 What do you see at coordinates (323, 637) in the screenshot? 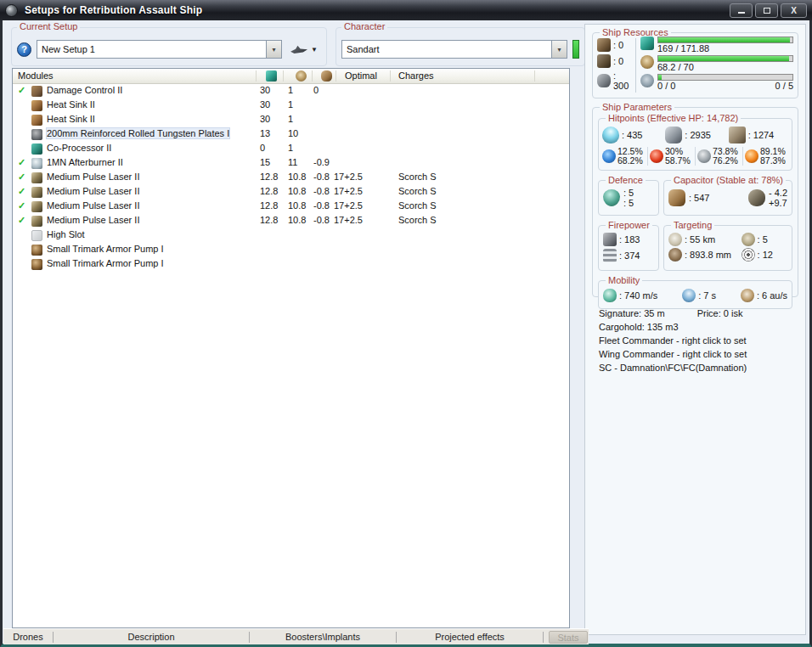
I see `tab-boosters-implants: Boosters\Implants` at bounding box center [323, 637].